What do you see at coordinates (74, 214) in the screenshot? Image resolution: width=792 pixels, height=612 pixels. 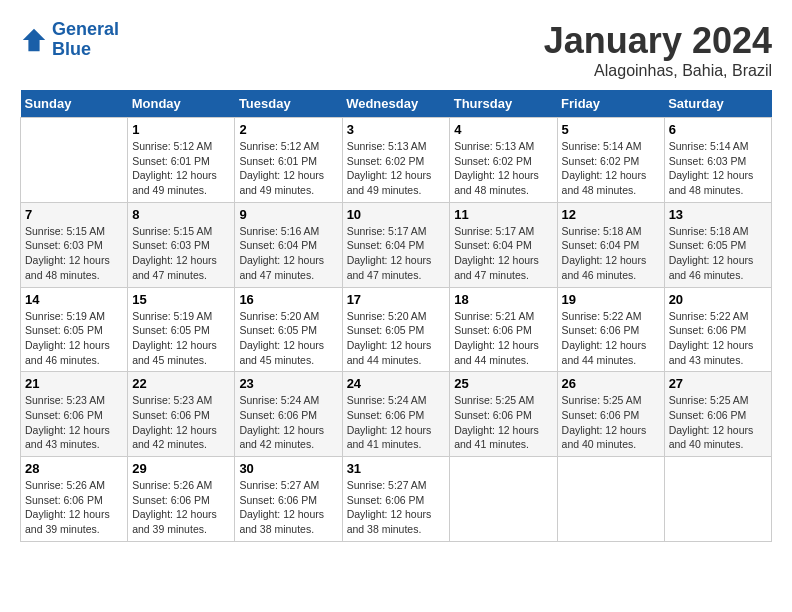 I see `day-number: 7` at bounding box center [74, 214].